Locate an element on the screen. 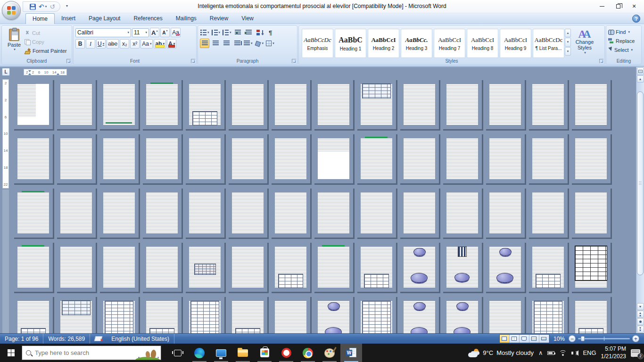  tab-review: Review is located at coordinates (219, 19).